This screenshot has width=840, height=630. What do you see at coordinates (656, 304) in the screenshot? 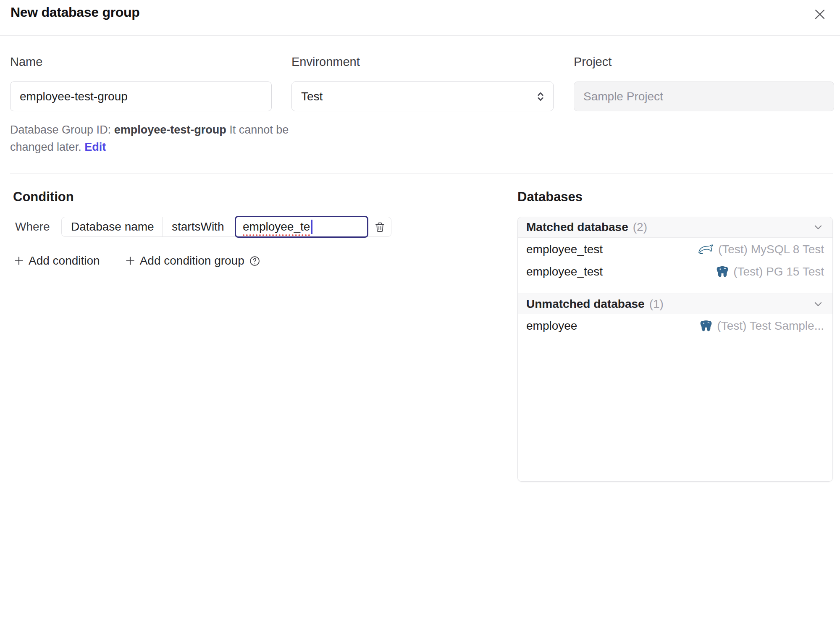
I see `unmatched-database-count: (1)` at bounding box center [656, 304].